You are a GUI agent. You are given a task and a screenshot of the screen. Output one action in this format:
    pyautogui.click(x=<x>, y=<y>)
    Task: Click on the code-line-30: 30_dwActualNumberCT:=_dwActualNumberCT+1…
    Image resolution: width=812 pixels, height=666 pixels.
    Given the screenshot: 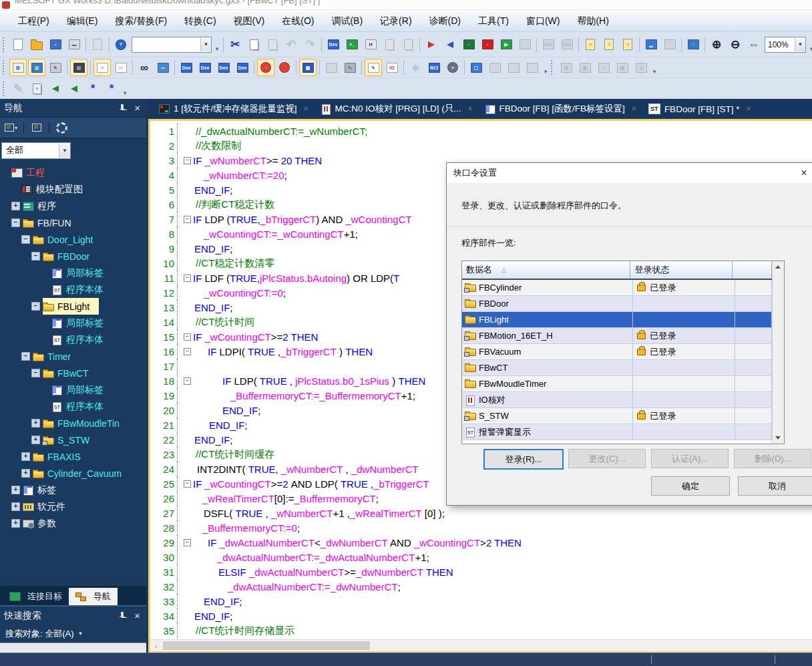 What is the action you would take?
    pyautogui.click(x=481, y=557)
    